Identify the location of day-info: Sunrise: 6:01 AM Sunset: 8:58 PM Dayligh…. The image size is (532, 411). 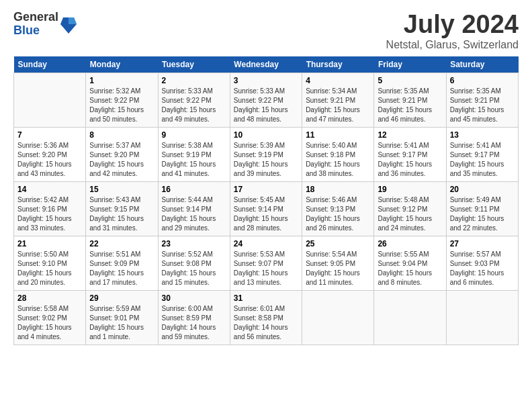
(266, 323).